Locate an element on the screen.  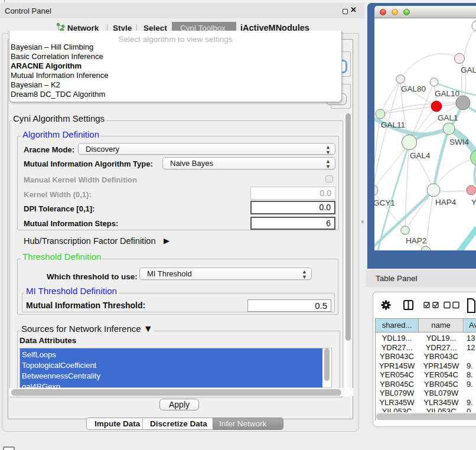
svg-text: GAL1 is located at coordinates (448, 118).